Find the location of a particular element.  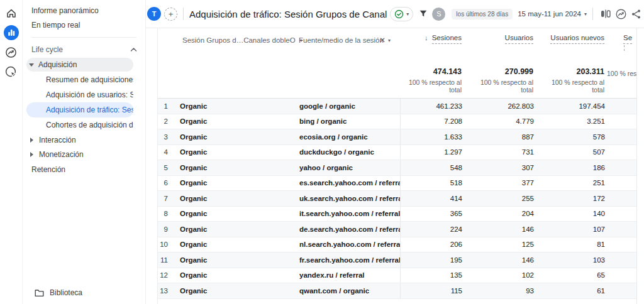

sidebar-item-biblioteca: Biblioteca is located at coordinates (58, 293).